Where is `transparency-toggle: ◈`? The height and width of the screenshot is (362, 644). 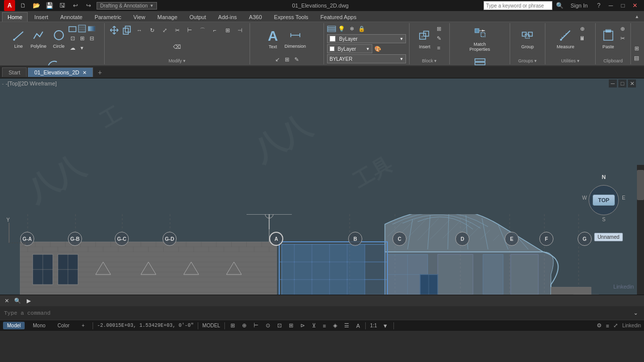 transparency-toggle: ◈ is located at coordinates (335, 326).